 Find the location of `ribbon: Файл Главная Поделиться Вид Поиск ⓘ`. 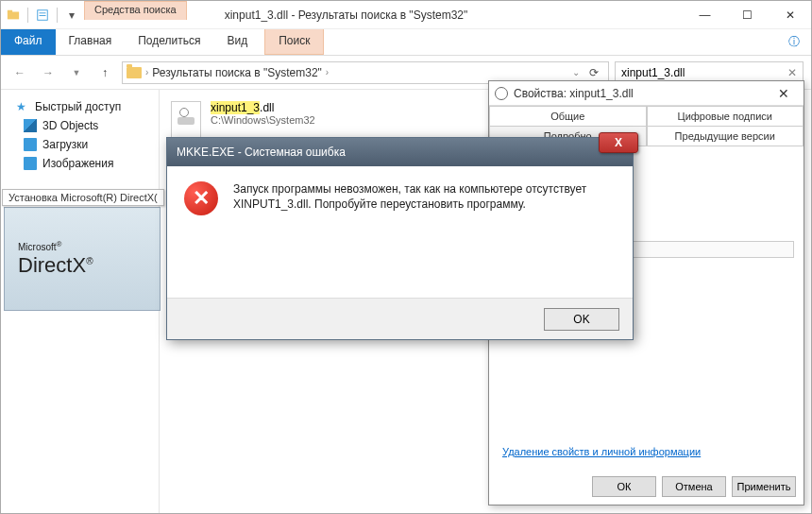

ribbon: Файл Главная Поделиться Вид Поиск ⓘ is located at coordinates (406, 43).